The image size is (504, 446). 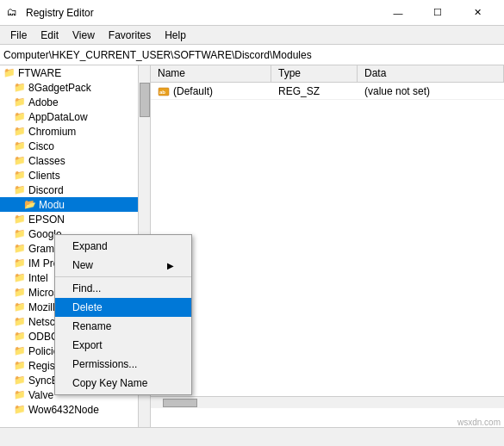 I want to click on close-button: ✕, so click(x=477, y=13).